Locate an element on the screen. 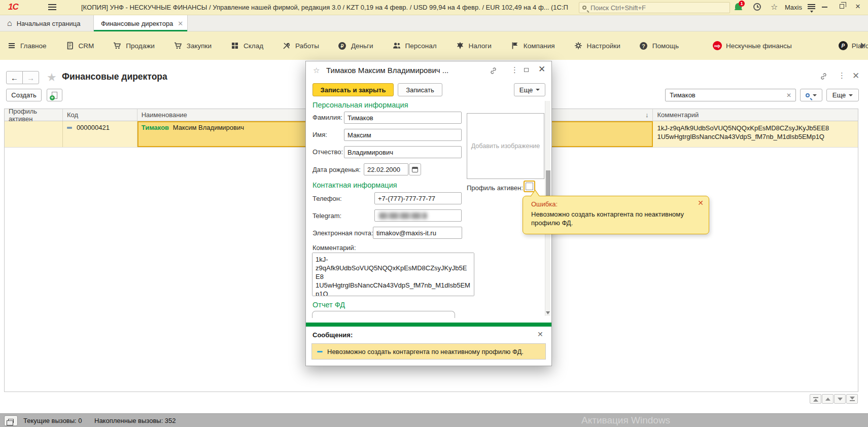  user-menu: Maxis is located at coordinates (793, 7).